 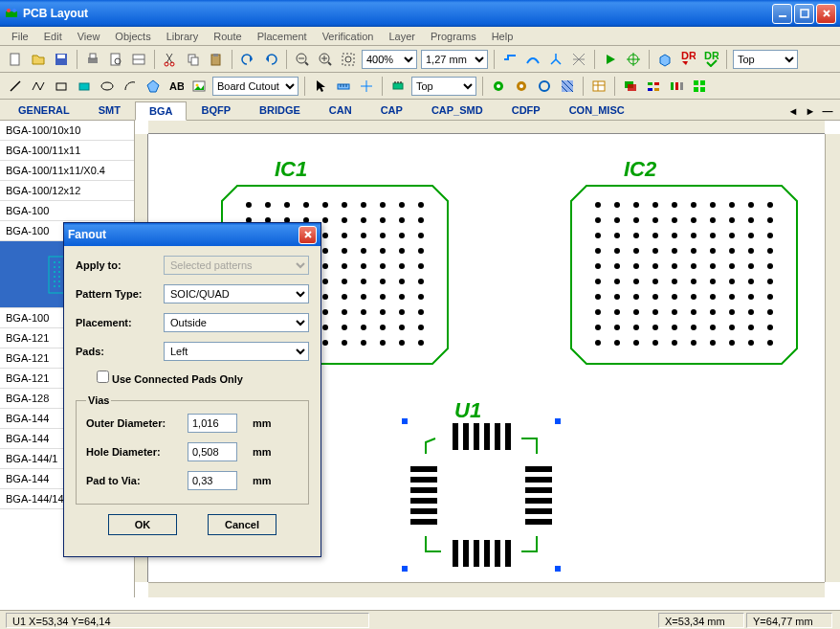 What do you see at coordinates (454, 59) in the screenshot?
I see `grid-select: 1,27 mm` at bounding box center [454, 59].